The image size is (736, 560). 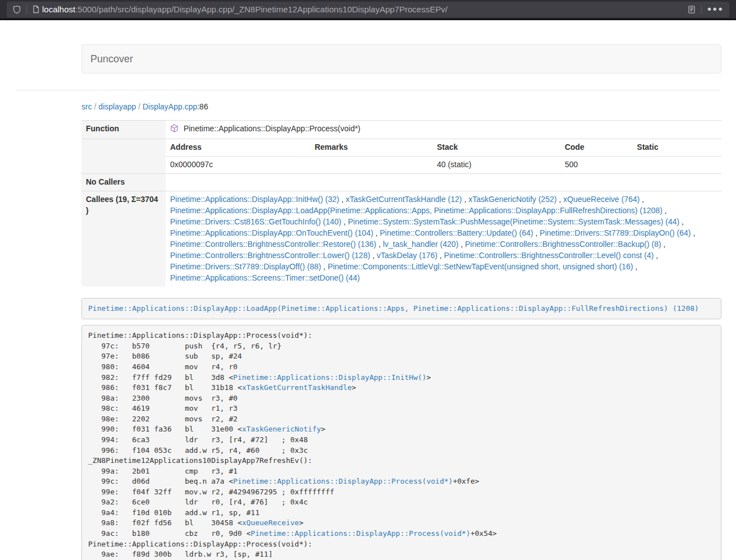 I want to click on metrics-value-row: 0x0000097c 40 (static) 500, so click(x=444, y=164).